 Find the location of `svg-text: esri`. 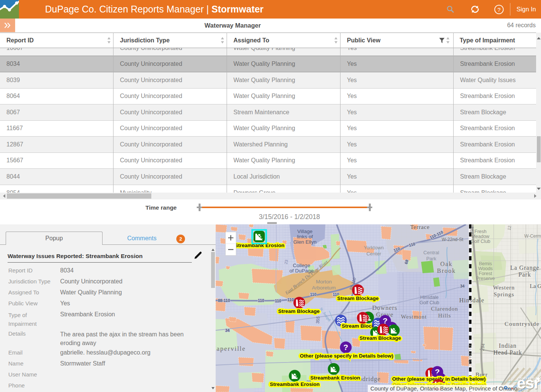

svg-text: esri is located at coordinates (529, 383).